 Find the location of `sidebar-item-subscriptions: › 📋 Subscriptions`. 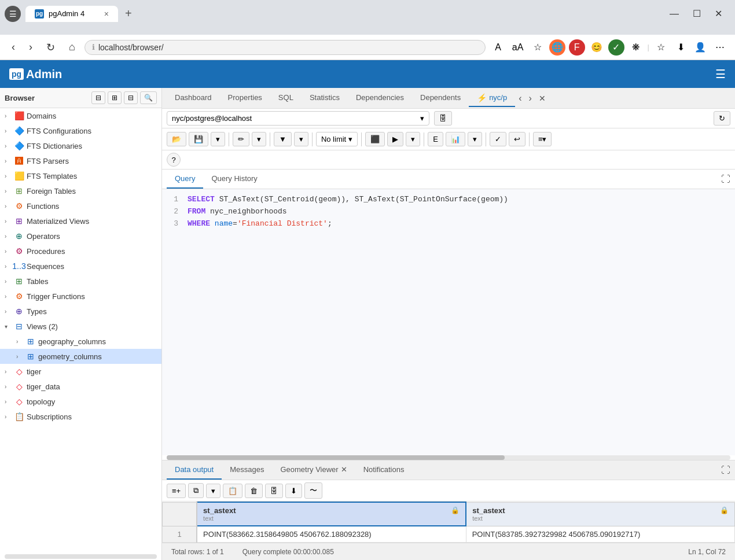

sidebar-item-subscriptions: › 📋 Subscriptions is located at coordinates (81, 417).